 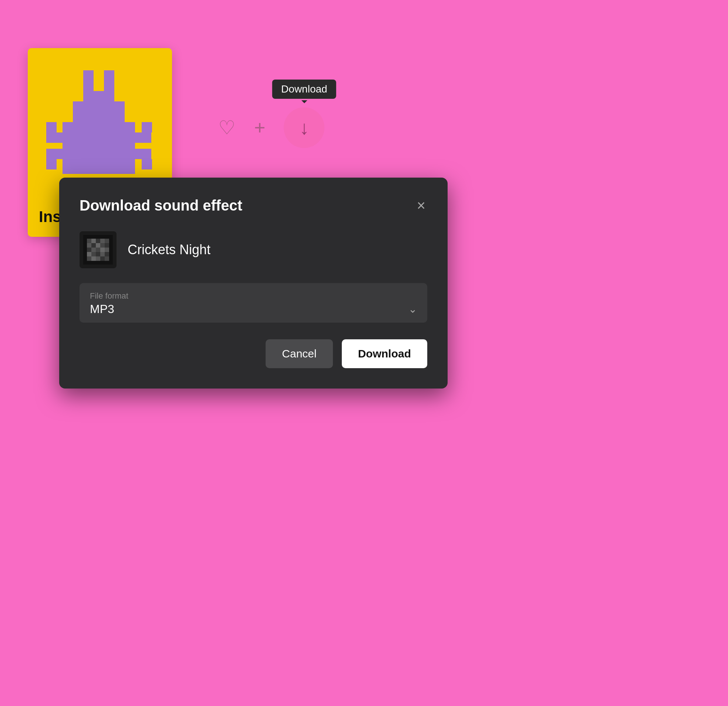 What do you see at coordinates (253, 354) in the screenshot?
I see `modal-footer: Cancel Download` at bounding box center [253, 354].